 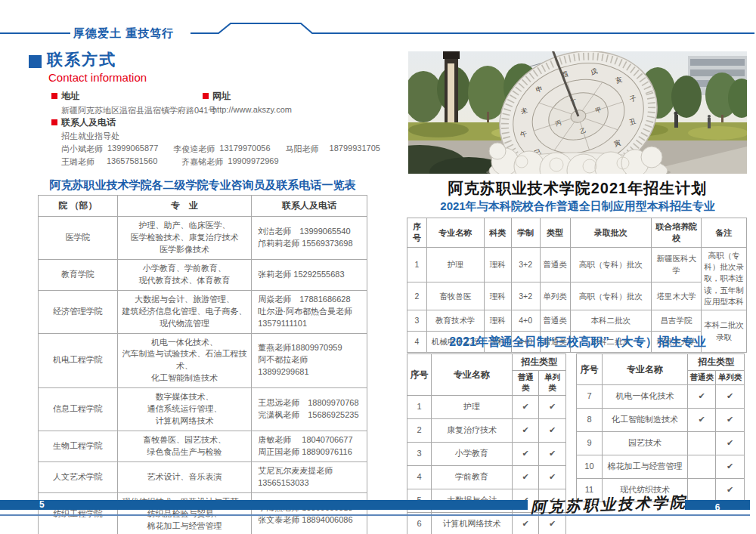 I want to click on teacher-name: 王璐老师, so click(x=78, y=162).